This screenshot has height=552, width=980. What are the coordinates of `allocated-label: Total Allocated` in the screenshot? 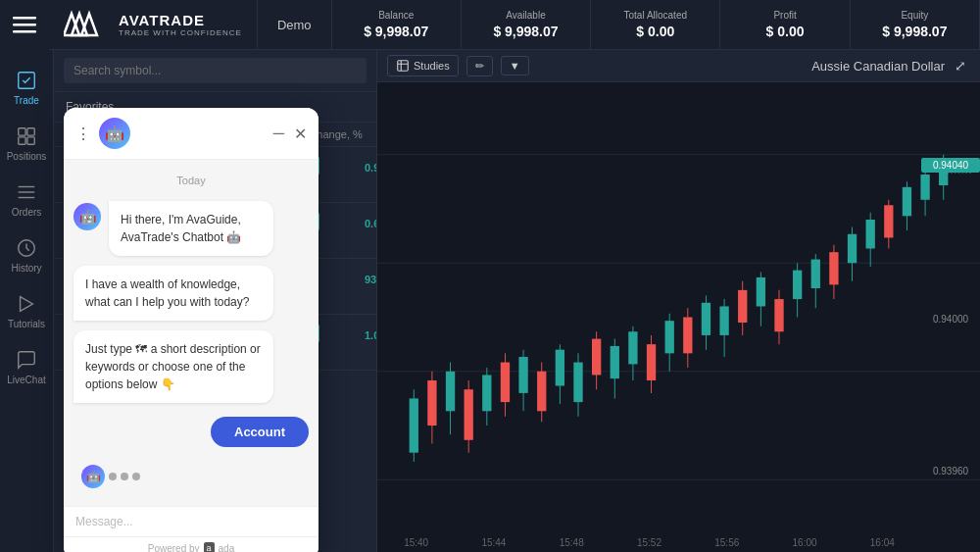 It's located at (657, 16).